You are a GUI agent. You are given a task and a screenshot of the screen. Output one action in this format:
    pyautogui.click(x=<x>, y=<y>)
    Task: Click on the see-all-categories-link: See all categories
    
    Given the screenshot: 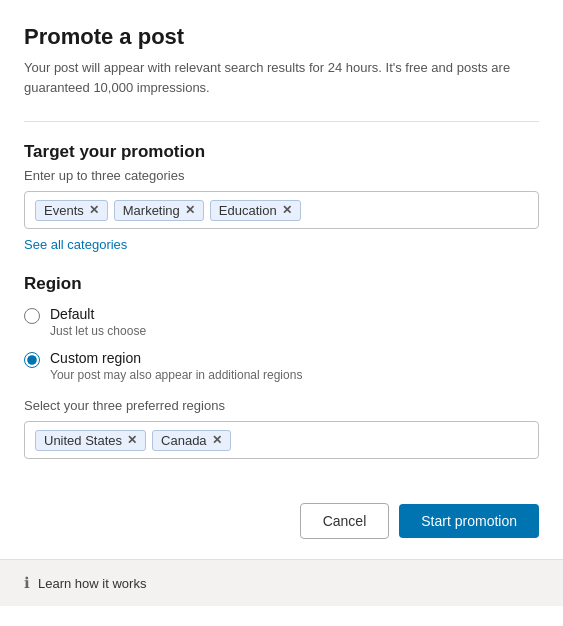 What is the action you would take?
    pyautogui.click(x=76, y=244)
    